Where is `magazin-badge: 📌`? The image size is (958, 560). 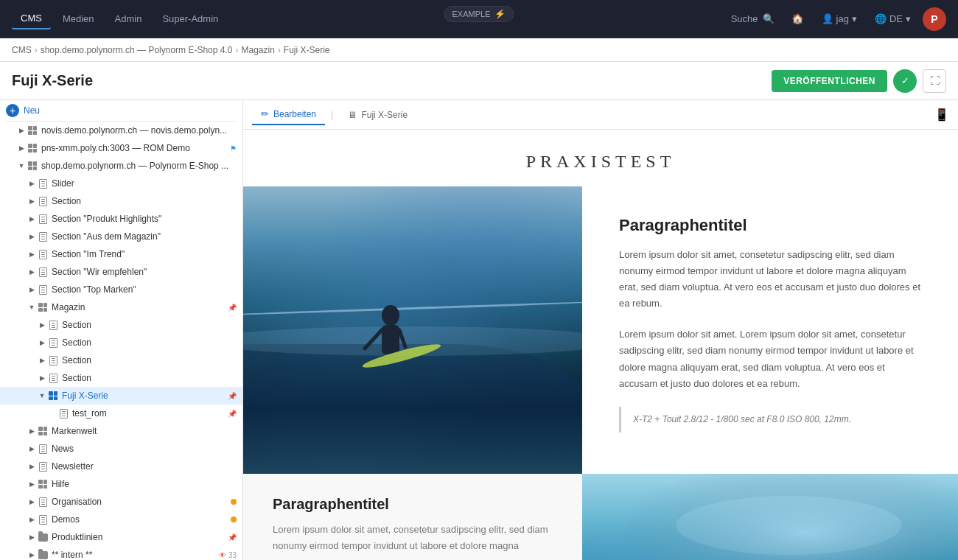
magazin-badge: 📌 is located at coordinates (232, 308).